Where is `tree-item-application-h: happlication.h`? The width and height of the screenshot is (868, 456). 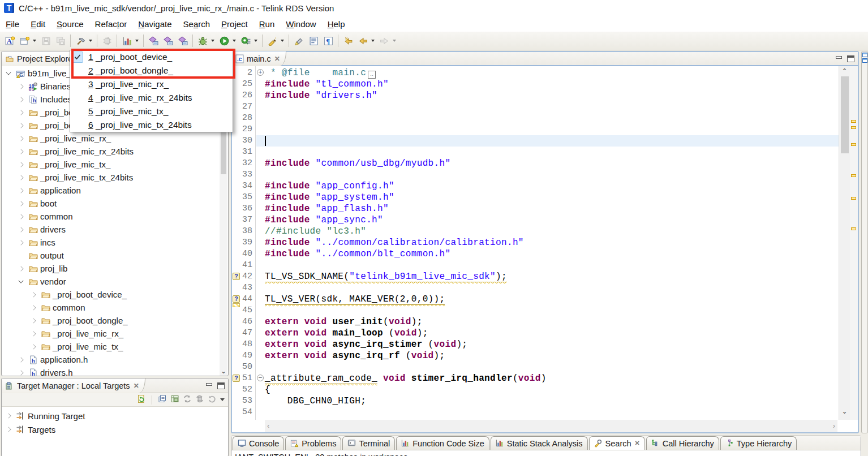
tree-item-application-h: happlication.h is located at coordinates (45, 360).